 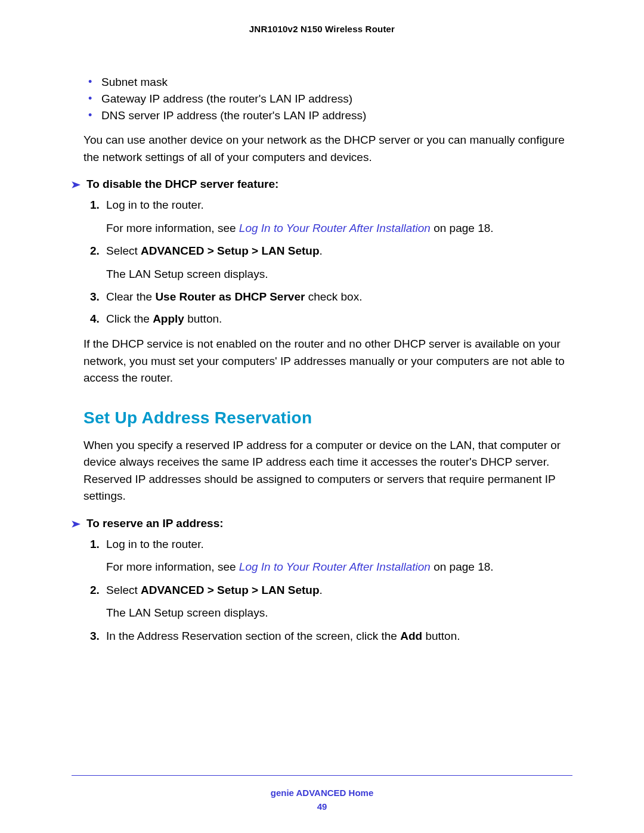 I want to click on ui-label: Apply, so click(x=168, y=318).